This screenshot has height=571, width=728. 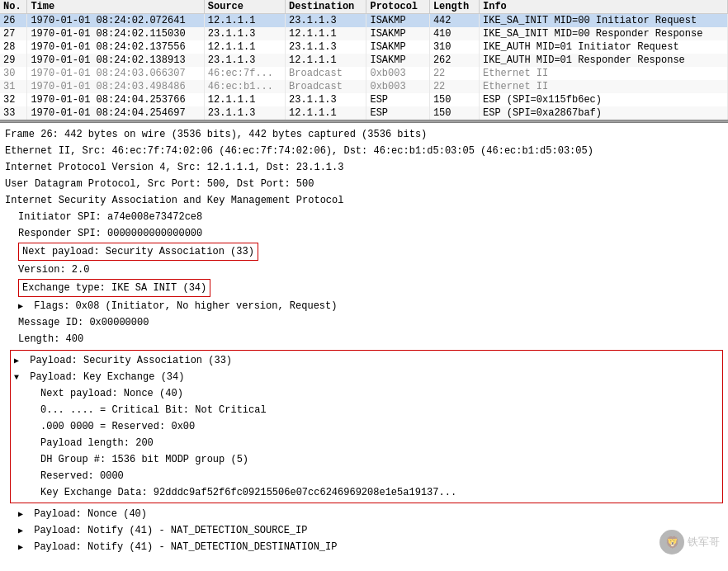 What do you see at coordinates (371, 306) in the screenshot?
I see `flags-line: Flags: 0x08 (Initiator, No higher versio…` at bounding box center [371, 306].